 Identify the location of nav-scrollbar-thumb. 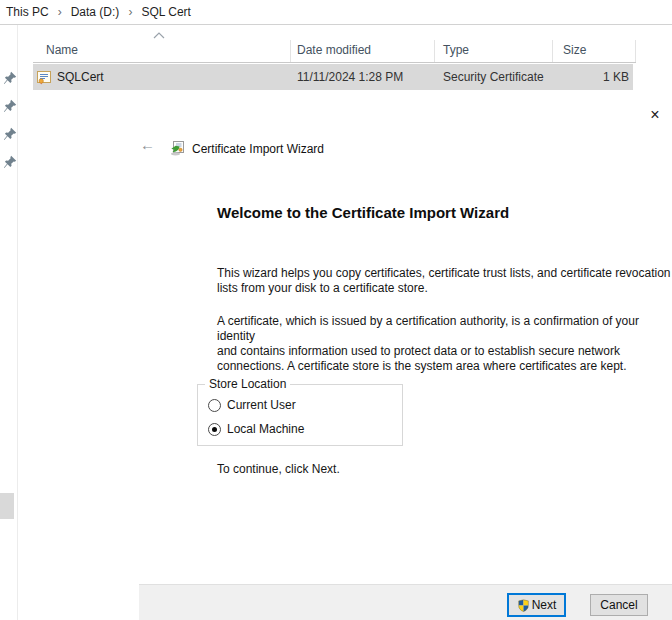
(7, 506).